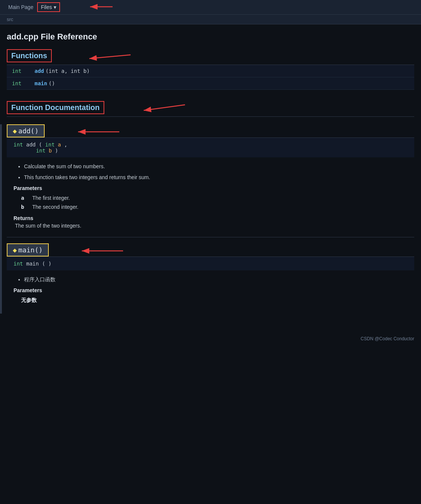  I want to click on func-main-anchor: ◆ main(), so click(28, 250).